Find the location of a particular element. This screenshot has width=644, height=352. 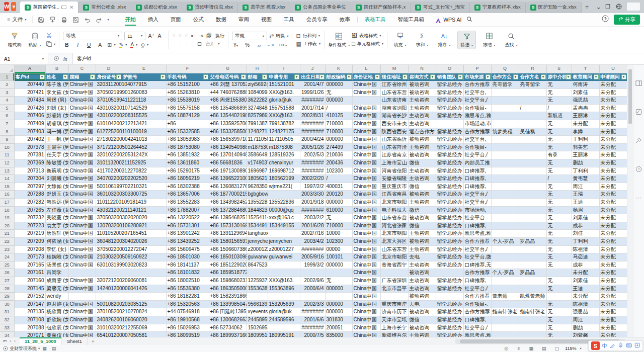

cell: +86 田延岭1395 is located at coordinates (227, 312).